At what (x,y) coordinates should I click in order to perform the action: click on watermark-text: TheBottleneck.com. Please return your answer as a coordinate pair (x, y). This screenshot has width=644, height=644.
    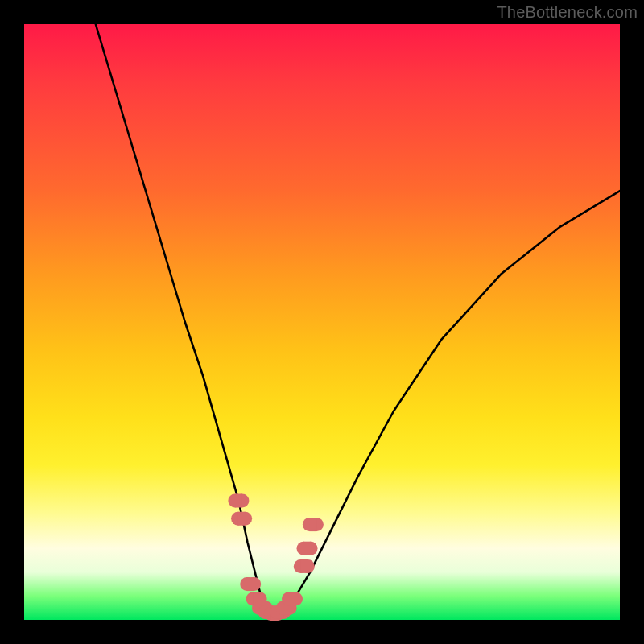
    Looking at the image, I should click on (567, 13).